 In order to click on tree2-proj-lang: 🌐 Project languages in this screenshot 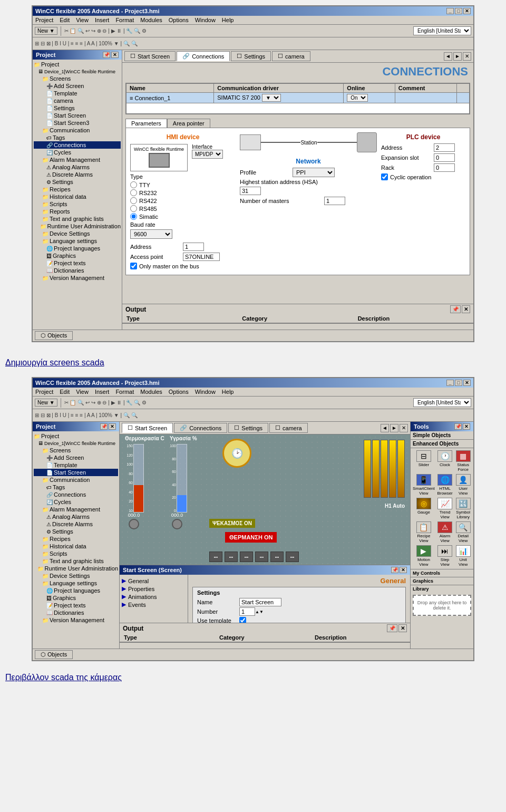, I will do `click(76, 591)`.